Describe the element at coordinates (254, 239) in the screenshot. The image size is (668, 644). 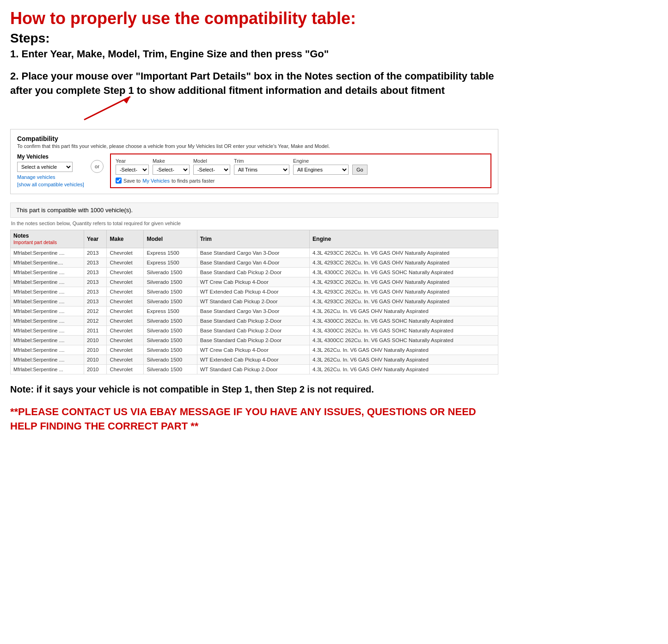
I see `table-header-row: Notes Important part details Year Make M…` at that location.